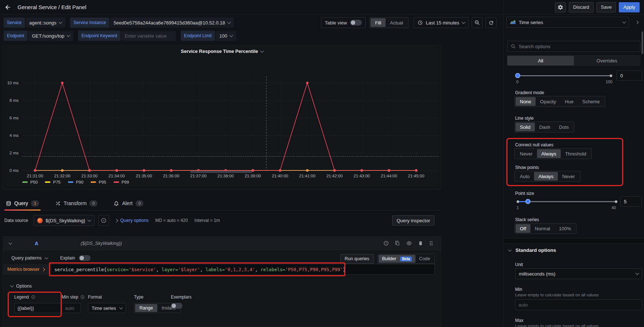 The image size is (644, 327). Describe the element at coordinates (26, 258) in the screenshot. I see `query-patterns-dropdown: Query patterns` at that location.